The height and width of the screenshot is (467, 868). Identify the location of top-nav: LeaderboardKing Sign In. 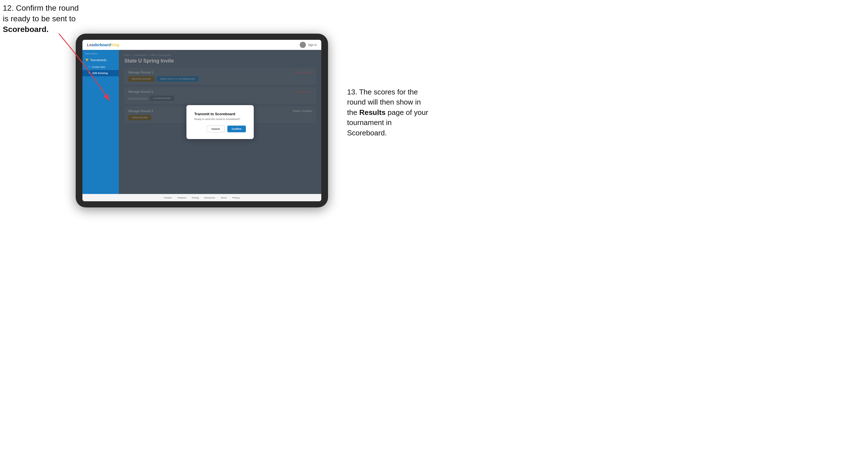
(202, 45).